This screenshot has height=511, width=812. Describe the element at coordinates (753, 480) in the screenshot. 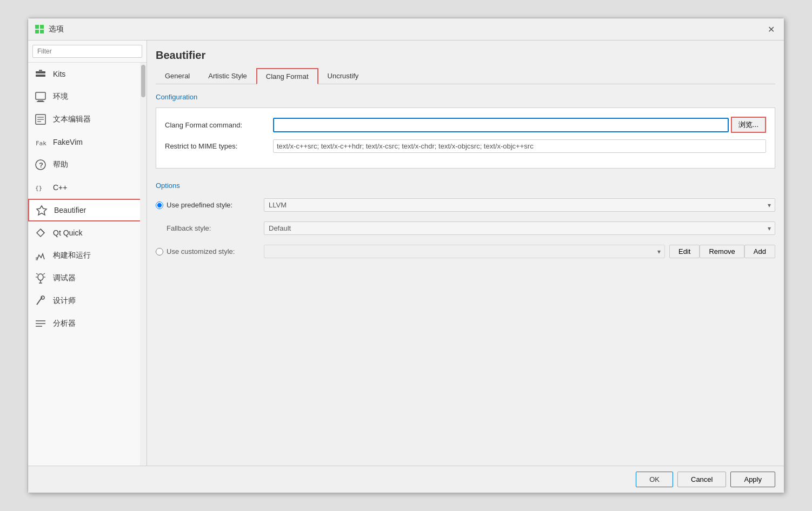

I see `apply-button: Apply` at that location.